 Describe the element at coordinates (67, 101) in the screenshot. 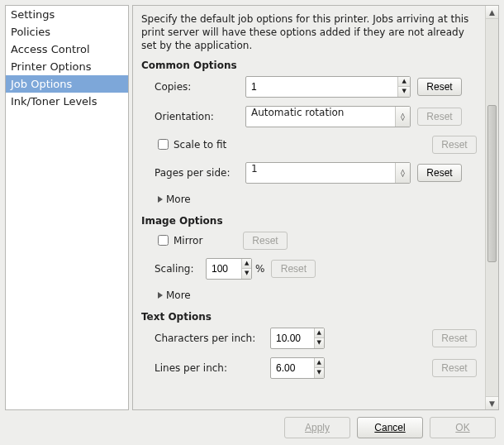

I see `sidebar-item-ink-toner-levels: Ink/Toner Levels` at that location.